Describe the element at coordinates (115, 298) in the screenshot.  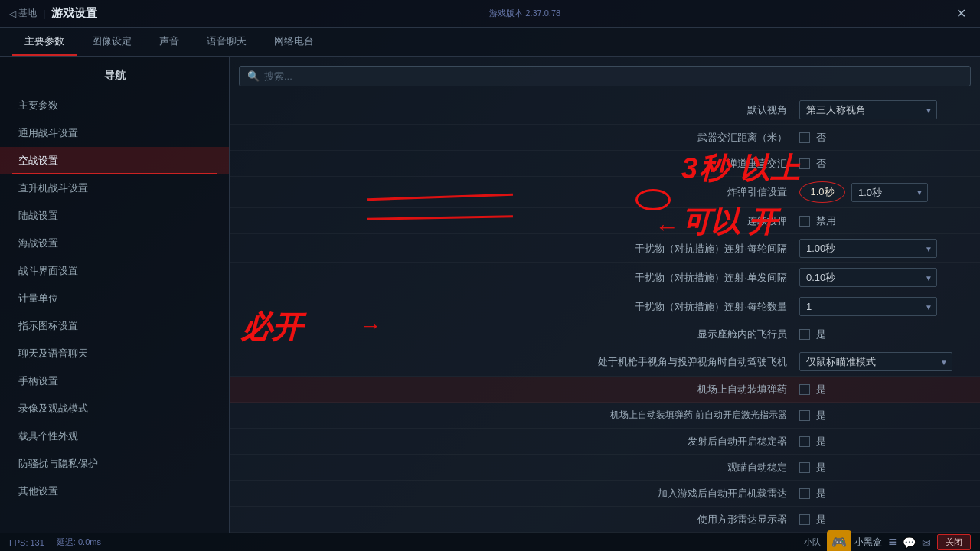
I see `sidebar-item-units: 计量单位` at that location.